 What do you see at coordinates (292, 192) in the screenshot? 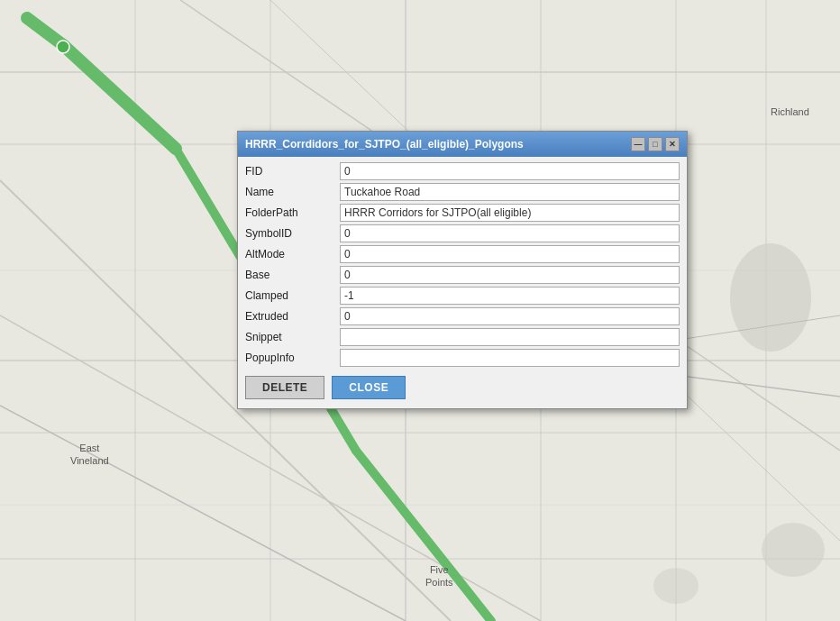
I see `field-label: Name` at bounding box center [292, 192].